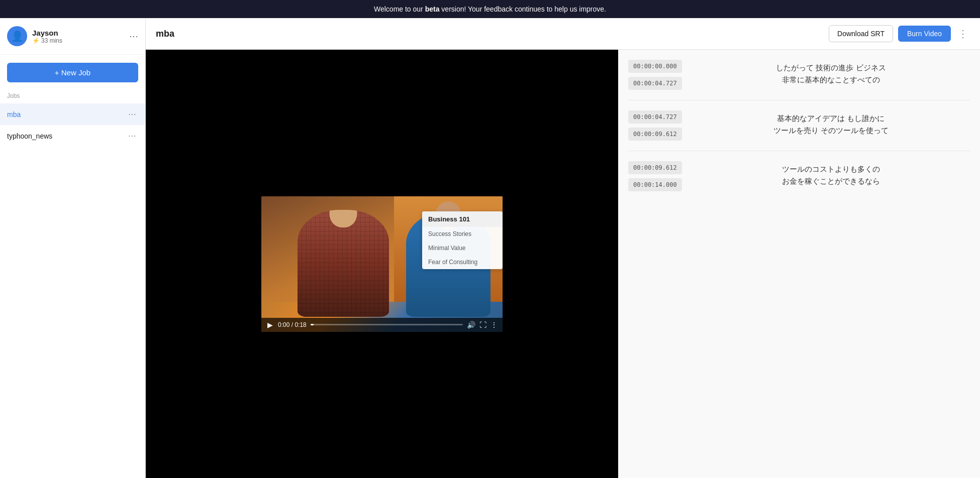  What do you see at coordinates (563, 34) in the screenshot?
I see `content-header: mba Download SRT Burn Video ⋮` at bounding box center [563, 34].